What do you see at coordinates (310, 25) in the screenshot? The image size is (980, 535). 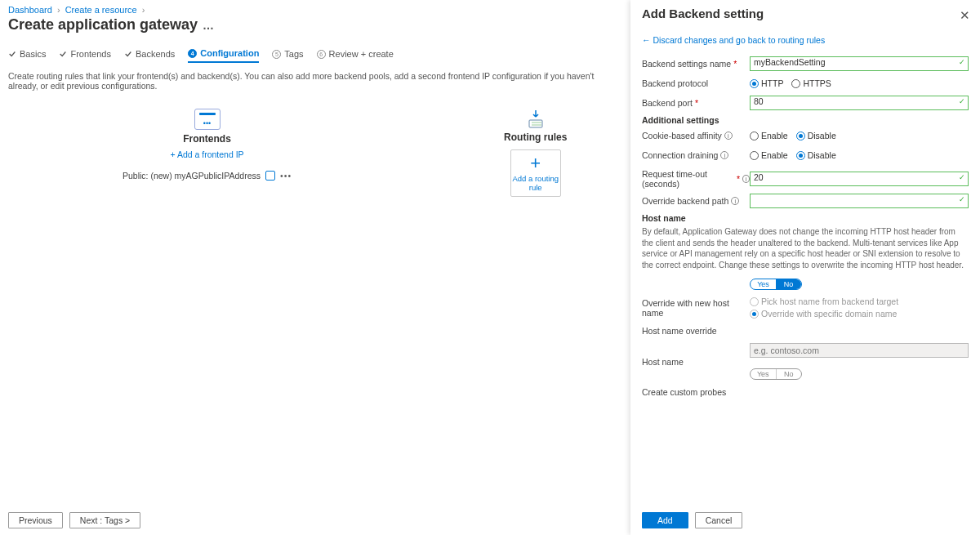 I see `page-title: Create application gateway…` at bounding box center [310, 25].